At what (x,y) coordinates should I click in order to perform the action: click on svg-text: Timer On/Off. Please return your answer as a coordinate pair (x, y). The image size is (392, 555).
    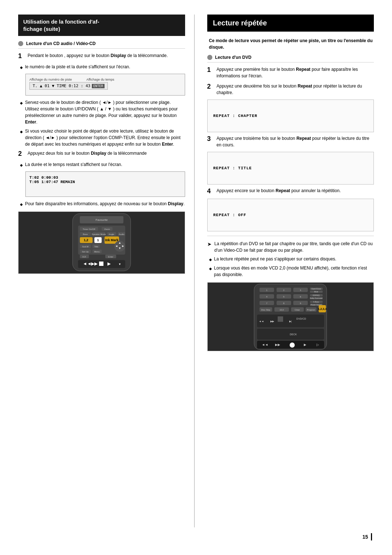
    Looking at the image, I should click on (89, 229).